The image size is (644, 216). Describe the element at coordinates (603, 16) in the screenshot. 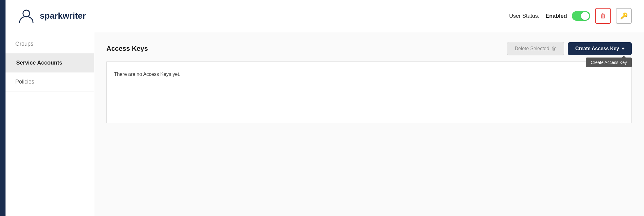

I see `delete-user-button: 🗑` at that location.